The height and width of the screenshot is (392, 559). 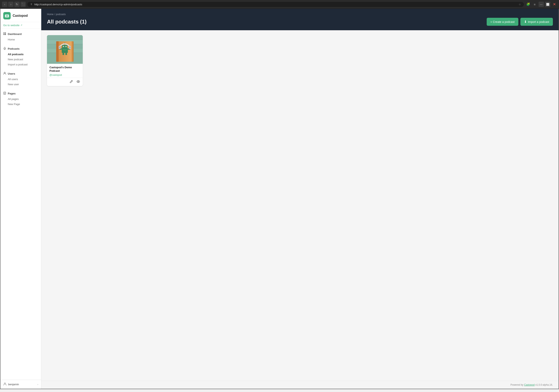 I want to click on import-btn-text: Import a podcast, so click(x=539, y=22).